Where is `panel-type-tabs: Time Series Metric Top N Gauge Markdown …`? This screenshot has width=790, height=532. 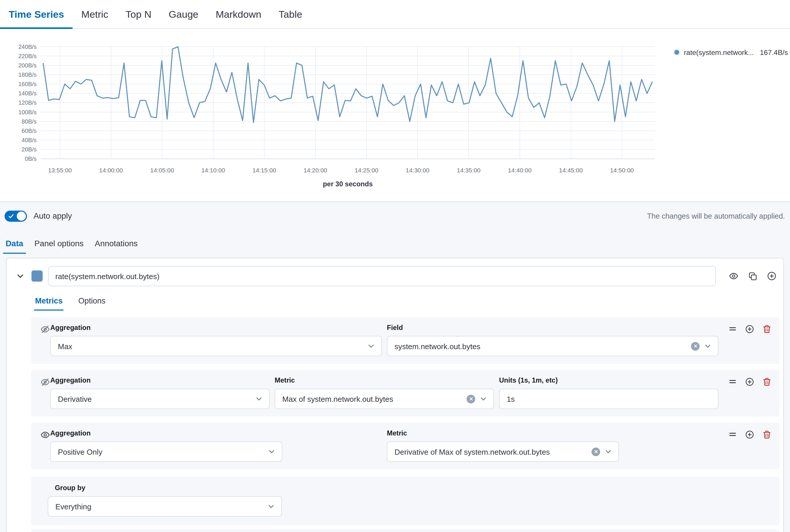 panel-type-tabs: Time Series Metric Top N Gauge Markdown … is located at coordinates (395, 14).